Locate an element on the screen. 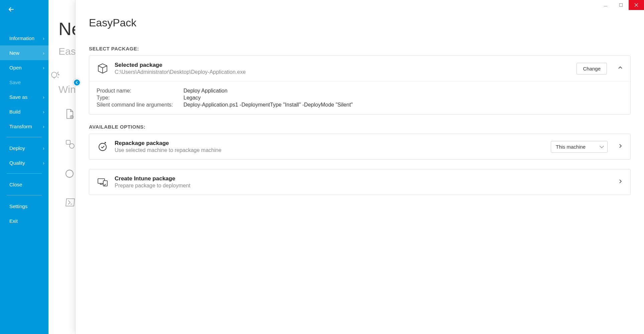 The width and height of the screenshot is (644, 334). circle-icon is located at coordinates (70, 174).